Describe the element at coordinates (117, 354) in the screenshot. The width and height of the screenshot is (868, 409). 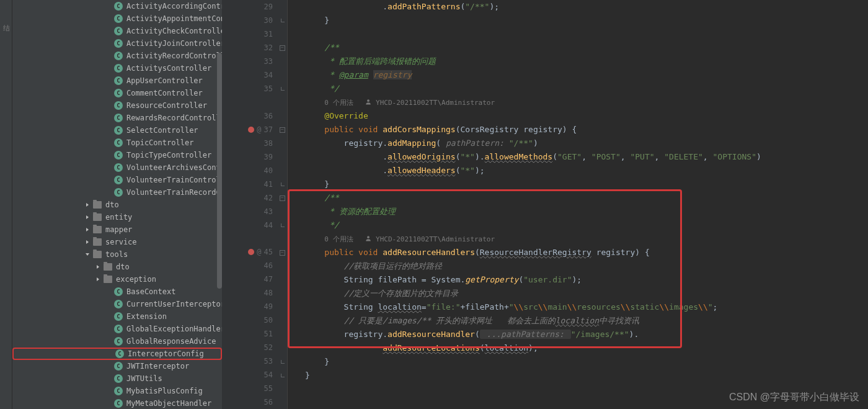
I see `tree-item-interceptorconfig: CInterceptorConfig` at that location.